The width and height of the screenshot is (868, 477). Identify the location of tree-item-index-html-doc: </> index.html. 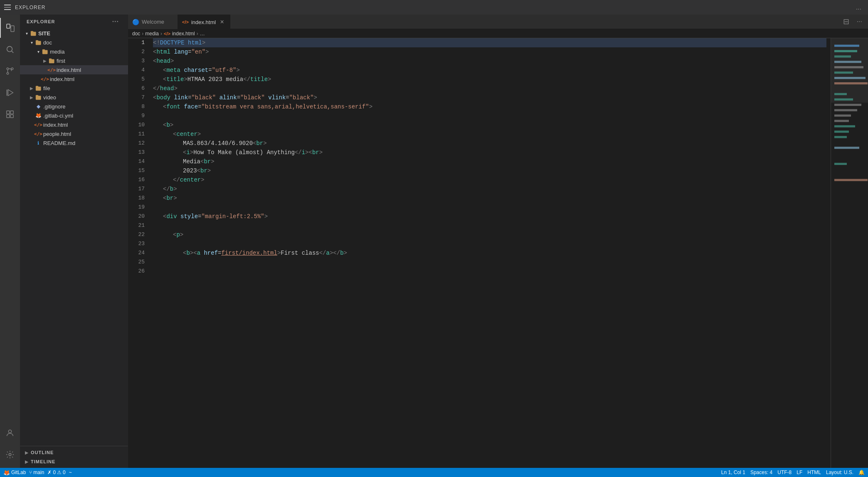
(74, 79).